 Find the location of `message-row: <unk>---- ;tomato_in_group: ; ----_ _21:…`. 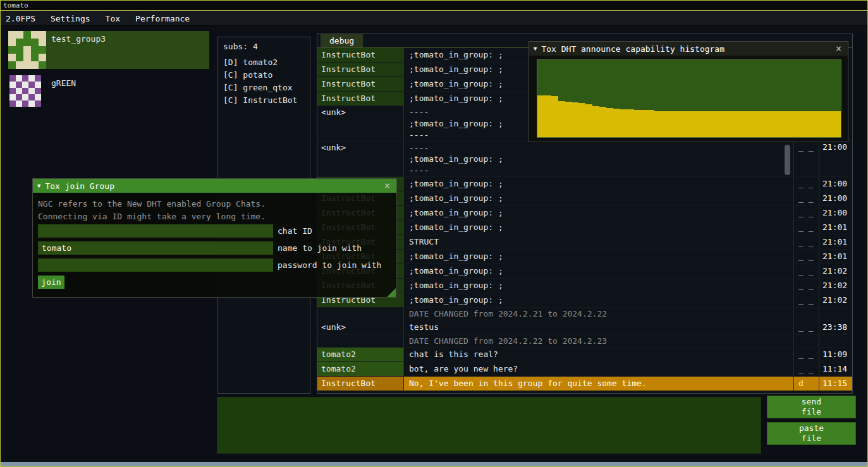

message-row: <unk>---- ;tomato_in_group: ; ----_ _21:… is located at coordinates (585, 159).